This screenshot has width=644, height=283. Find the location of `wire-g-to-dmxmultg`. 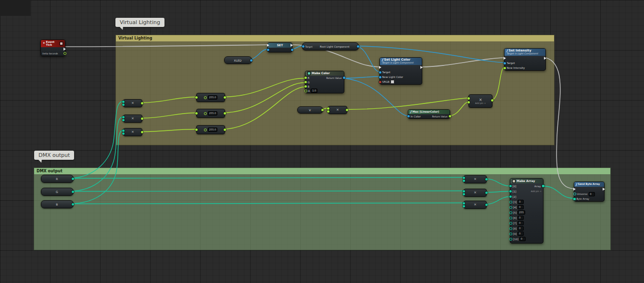

wire-g-to-dmxmultg is located at coordinates (266, 192).